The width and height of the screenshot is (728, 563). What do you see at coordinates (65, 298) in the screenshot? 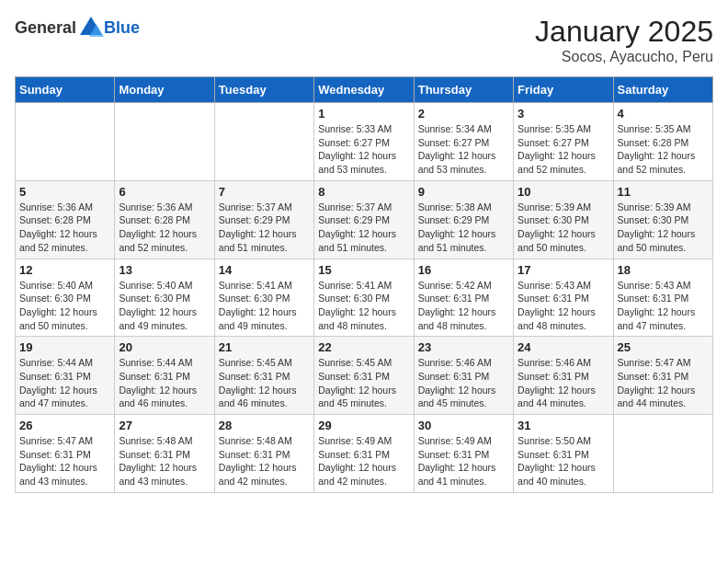
I see `calendar-cell: 12Sunrise: 5:40 AM Sunset: 6:30 PM Dayli…` at bounding box center [65, 298].